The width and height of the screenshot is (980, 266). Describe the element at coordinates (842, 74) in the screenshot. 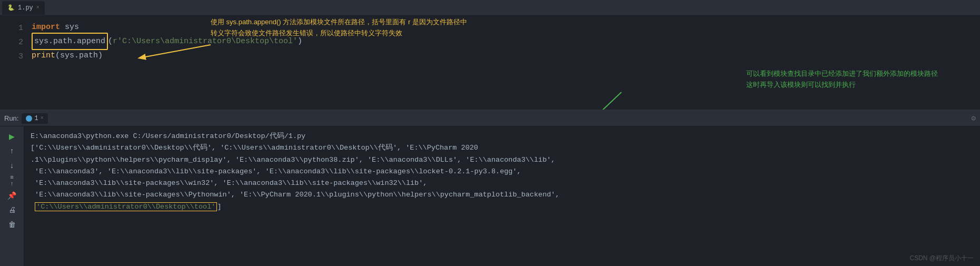

I see `annotation-right-line1: 可以看到模块查找目录中已经添加进了我们额外添加的模块路径` at that location.